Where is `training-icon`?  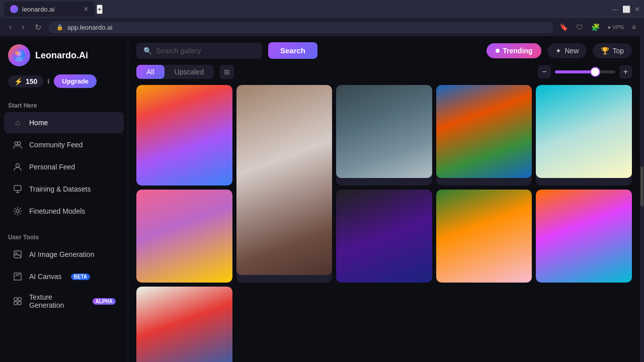
training-icon is located at coordinates (18, 189).